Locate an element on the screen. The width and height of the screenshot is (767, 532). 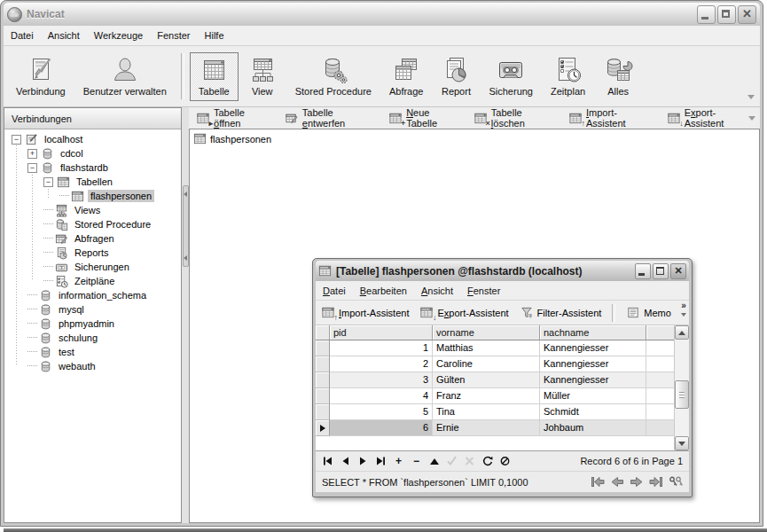
child-menu-ansicht: Ansicht is located at coordinates (437, 291).